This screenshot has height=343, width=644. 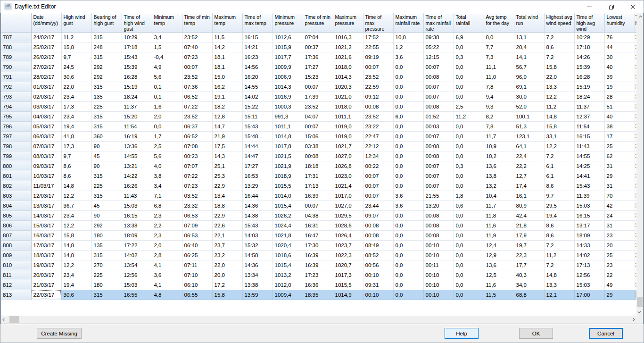 What do you see at coordinates (107, 285) in the screenshot?
I see `cell: 180` at bounding box center [107, 285].